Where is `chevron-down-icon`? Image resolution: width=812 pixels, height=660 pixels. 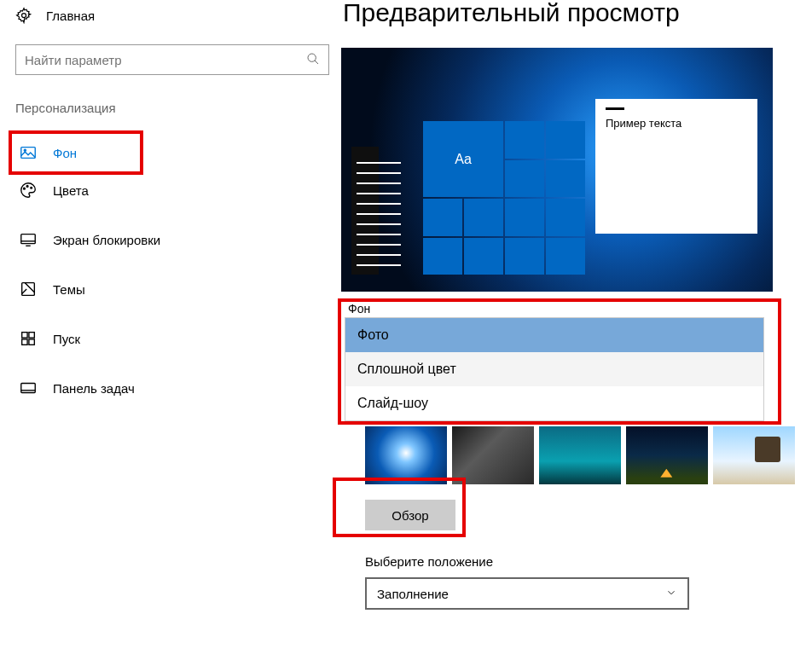 chevron-down-icon is located at coordinates (671, 593).